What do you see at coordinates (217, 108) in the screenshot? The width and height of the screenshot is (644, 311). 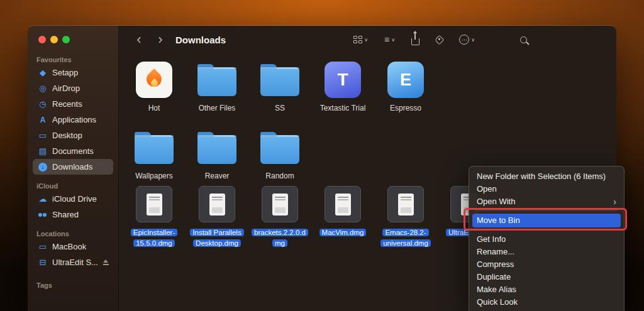 I see `file-label: Other Files` at bounding box center [217, 108].